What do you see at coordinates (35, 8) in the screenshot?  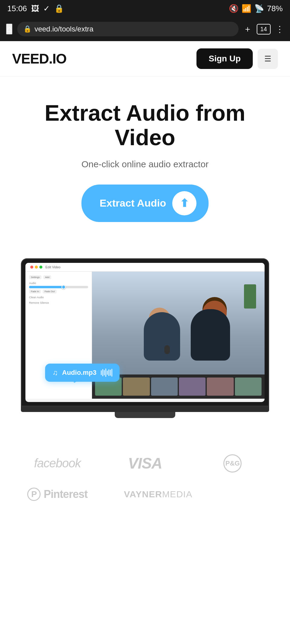 I see `gallery-icon: 🖼` at bounding box center [35, 8].